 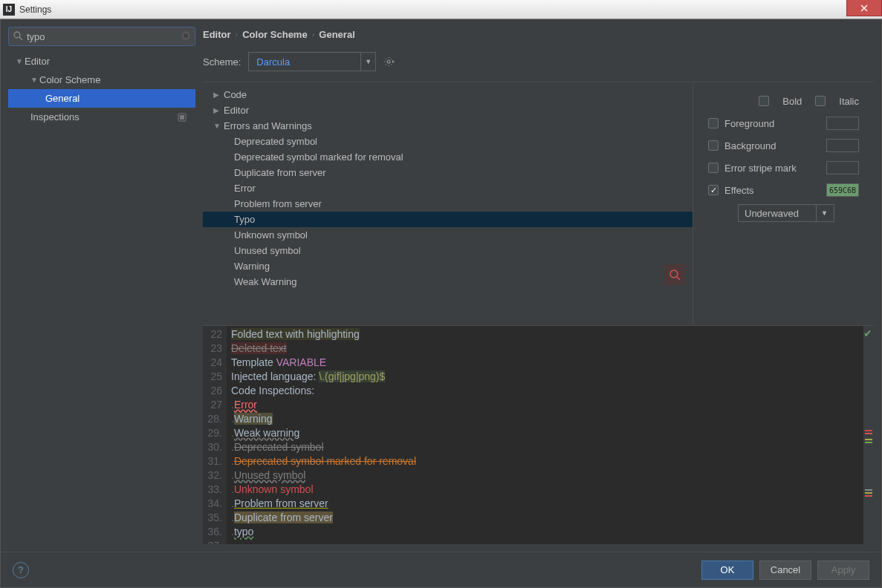 What do you see at coordinates (750, 146) in the screenshot?
I see `background-label: Background` at bounding box center [750, 146].